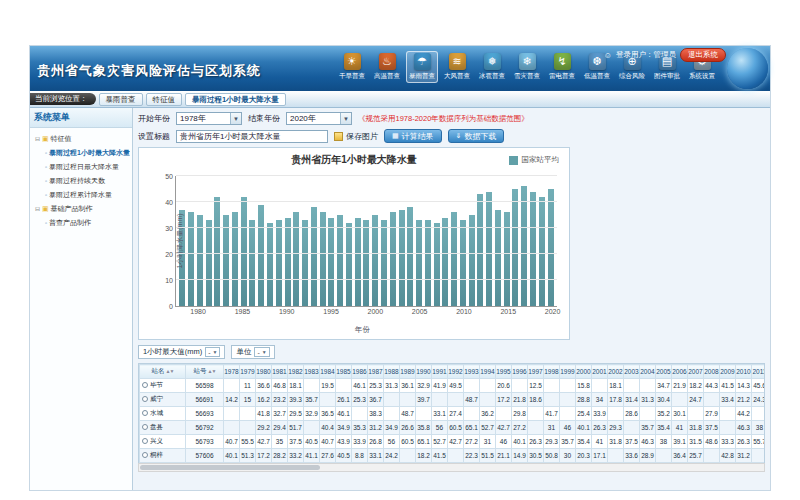  I want to click on tree-group: ⊟ ▣ 特征值, so click(81, 139).